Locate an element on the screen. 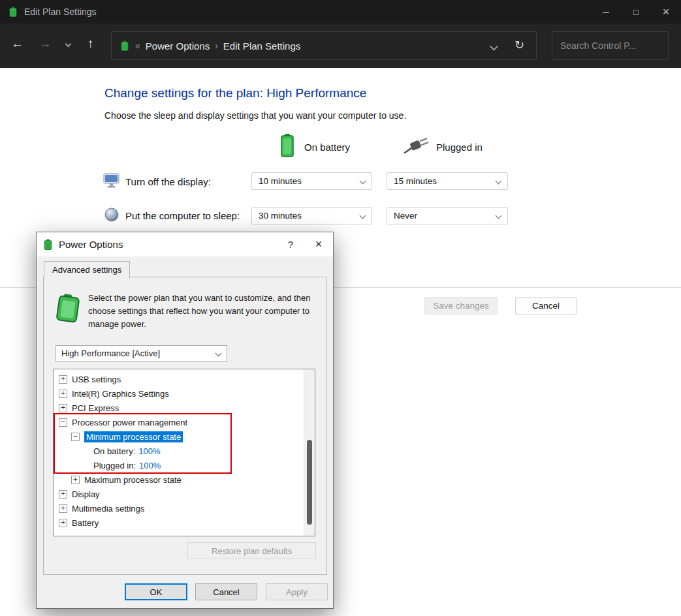 The image size is (681, 616). scrollbar-thumb is located at coordinates (309, 482).